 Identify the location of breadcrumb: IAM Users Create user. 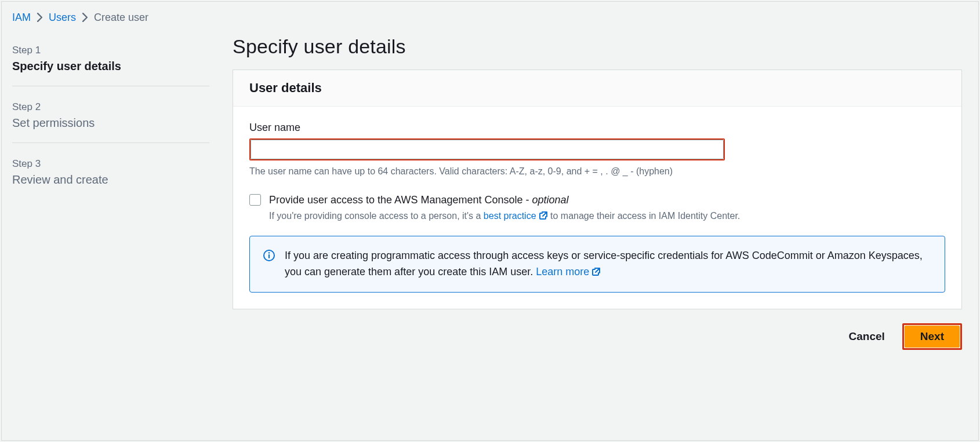
(487, 17).